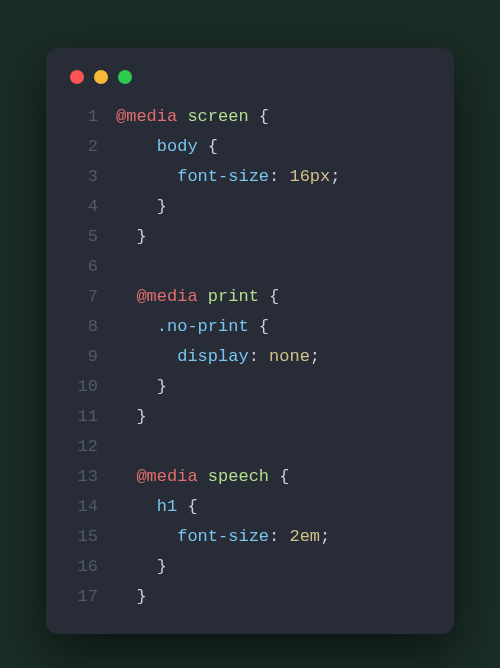  I want to click on code-line: 3 font-size: 16px;, so click(248, 177).